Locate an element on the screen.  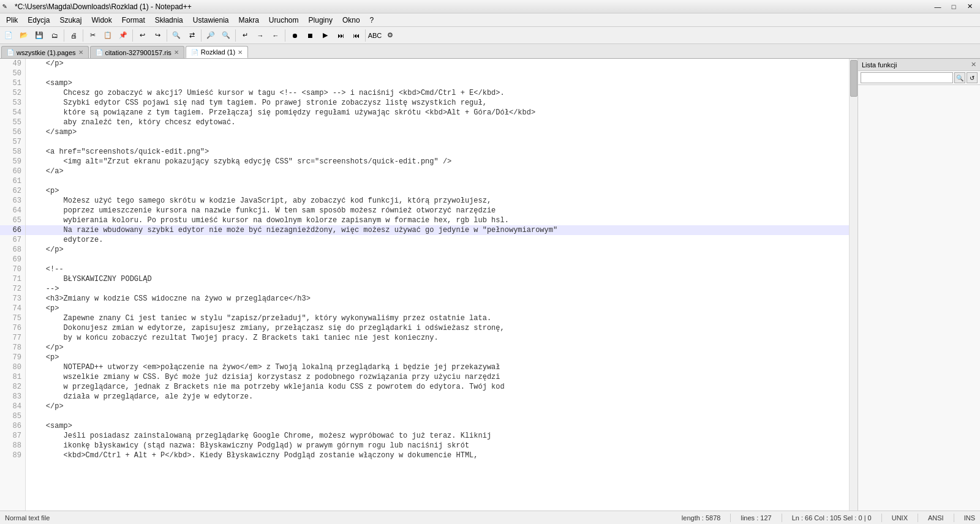
menu-item-ustawienia: Ustawienia is located at coordinates (211, 20).